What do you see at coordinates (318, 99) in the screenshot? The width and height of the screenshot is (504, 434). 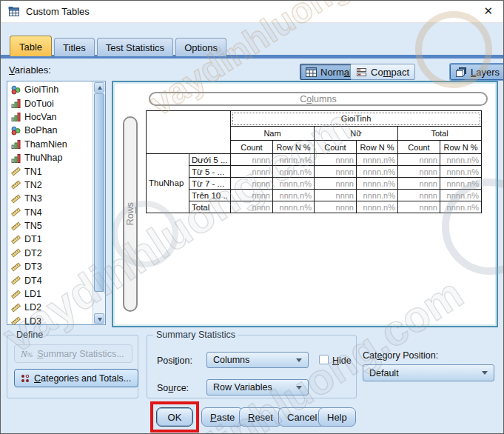 I see `columns-drop-zone: Columns` at bounding box center [318, 99].